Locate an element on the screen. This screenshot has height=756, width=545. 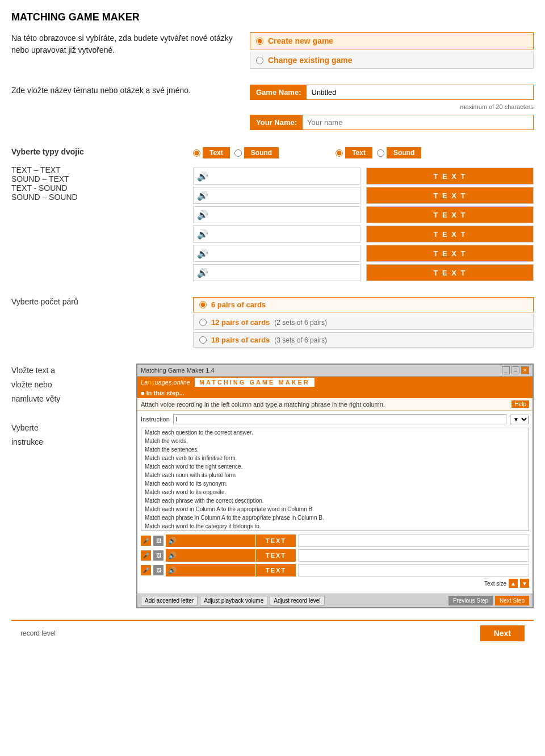
pair-row-3-left: 🔊 is located at coordinates (277, 215).